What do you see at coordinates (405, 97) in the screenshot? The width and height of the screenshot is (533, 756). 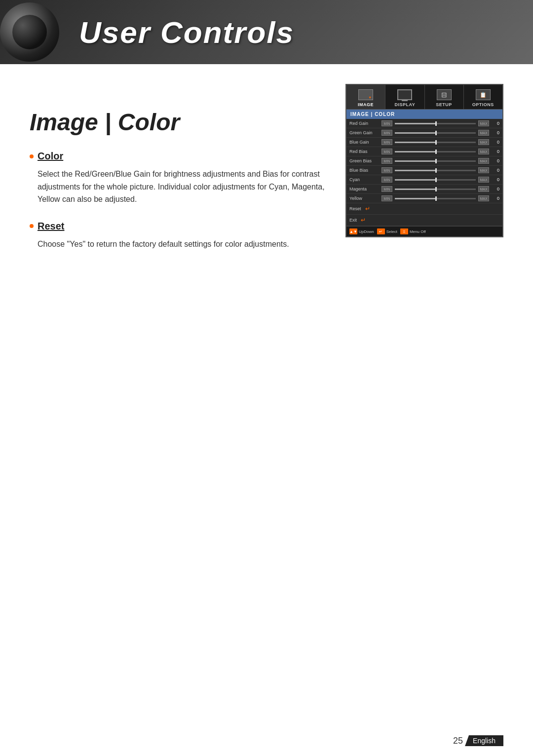 I see `osd-tab-display: DISPLAY` at bounding box center [405, 97].